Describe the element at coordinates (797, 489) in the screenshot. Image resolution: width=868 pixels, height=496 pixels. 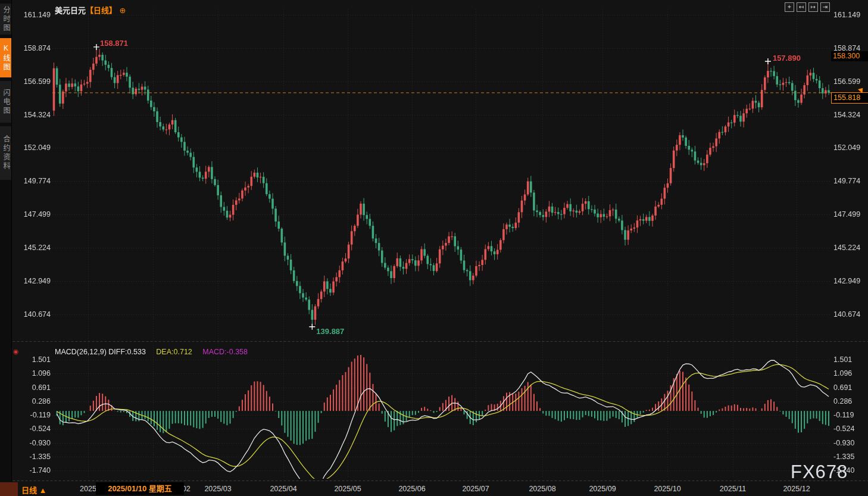
I see `x-axis-tick: 2025/12` at that location.